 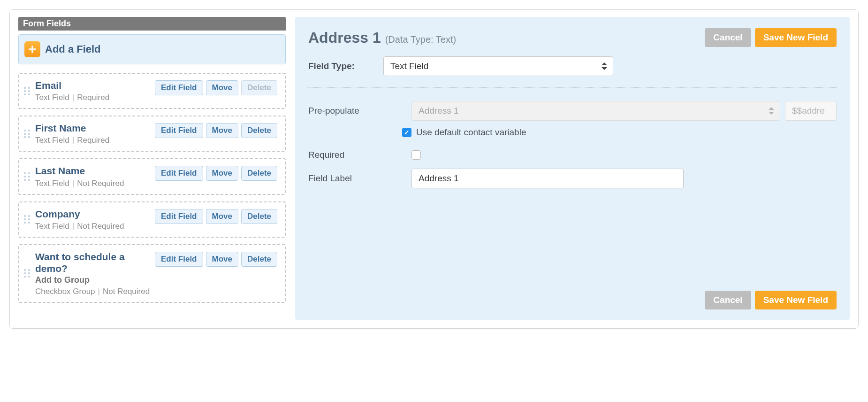 I want to click on field-label-label: Field Label, so click(x=341, y=178).